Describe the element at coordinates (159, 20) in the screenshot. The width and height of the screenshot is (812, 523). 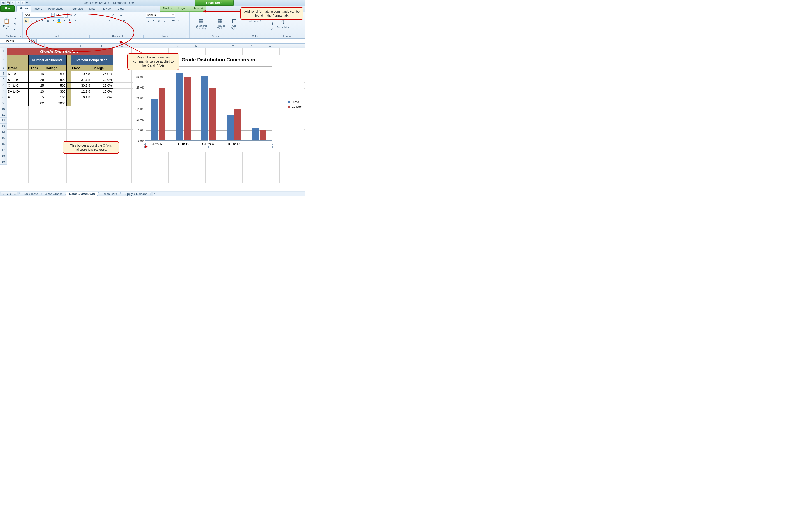
I see `percent-icon: %` at that location.